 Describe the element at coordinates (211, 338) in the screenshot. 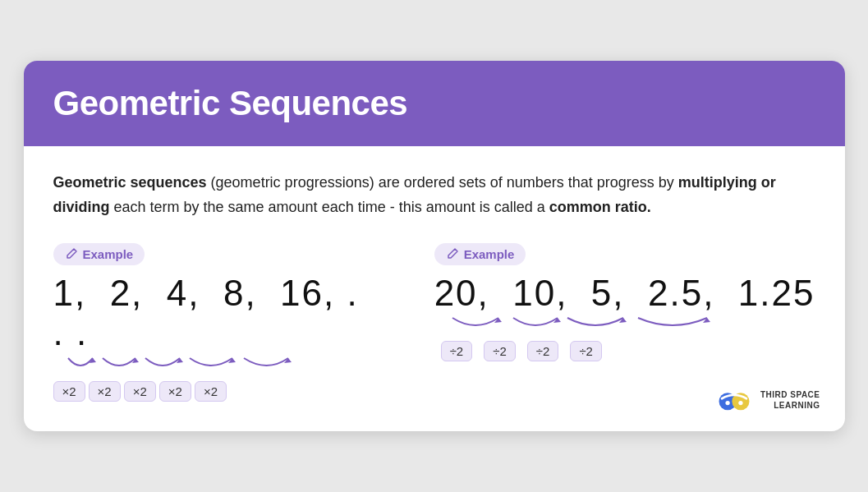

I see `seq-left: 1, 2, 4, 8, 16, . . .` at that location.